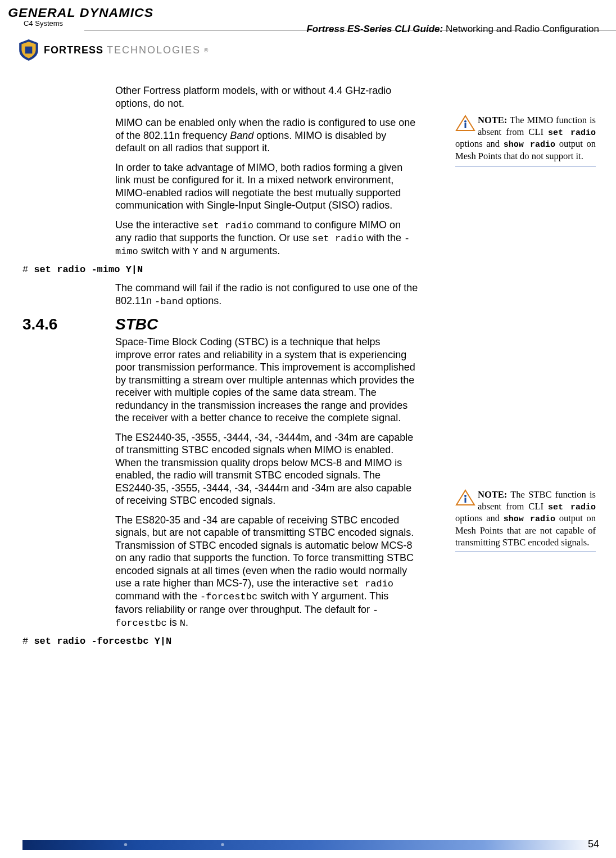  I want to click on guide-title-rest: Networking and Radio Configuration, so click(521, 29).